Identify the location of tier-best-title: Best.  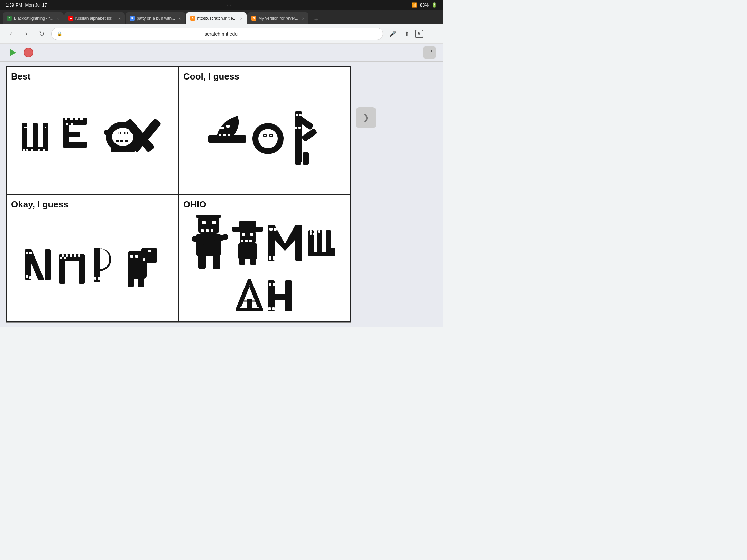
(92, 77).